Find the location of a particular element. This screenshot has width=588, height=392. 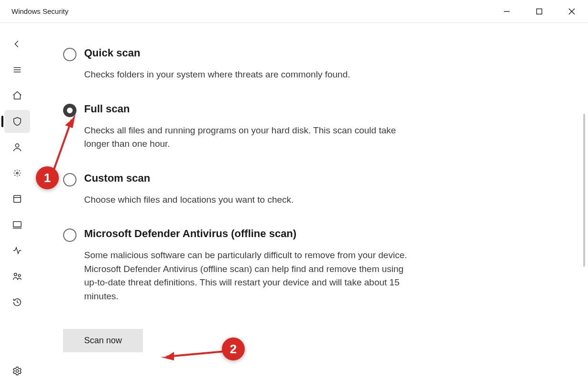

sidebar is located at coordinates (17, 207).